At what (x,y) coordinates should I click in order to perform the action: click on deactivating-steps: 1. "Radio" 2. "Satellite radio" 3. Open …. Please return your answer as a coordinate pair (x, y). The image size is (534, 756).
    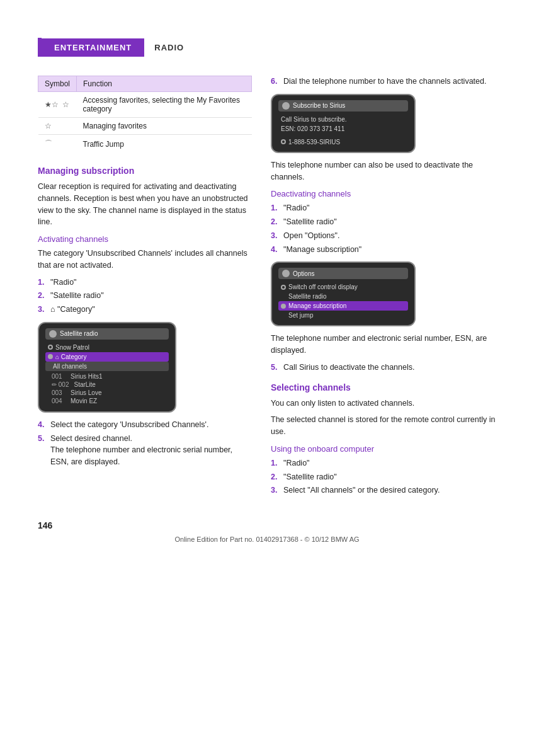
    Looking at the image, I should click on (383, 229).